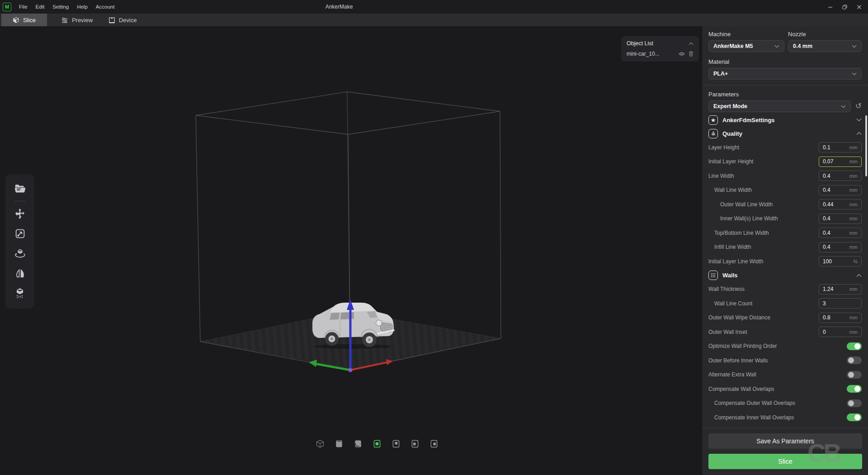  What do you see at coordinates (840, 162) in the screenshot?
I see `param-input: 0.07 mm` at bounding box center [840, 162].